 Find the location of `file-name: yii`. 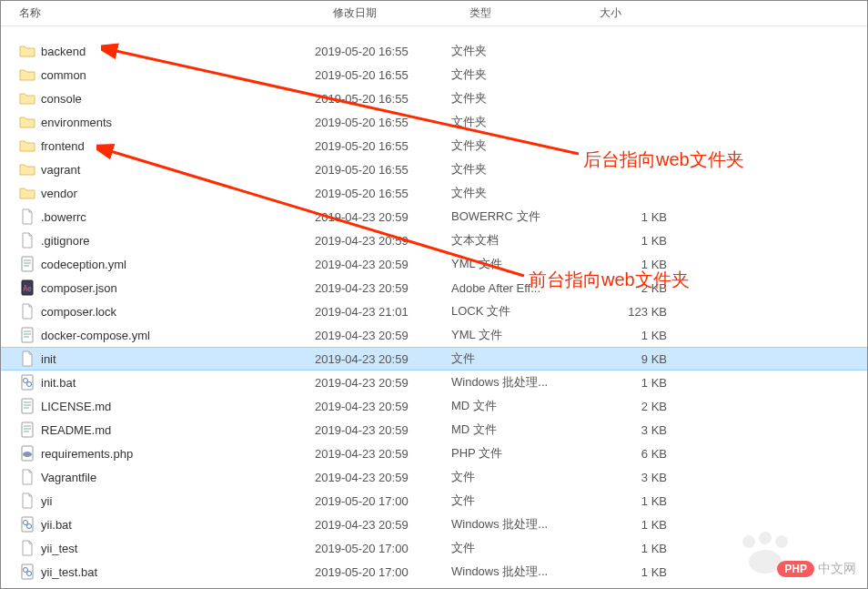

file-name: yii is located at coordinates (46, 501).